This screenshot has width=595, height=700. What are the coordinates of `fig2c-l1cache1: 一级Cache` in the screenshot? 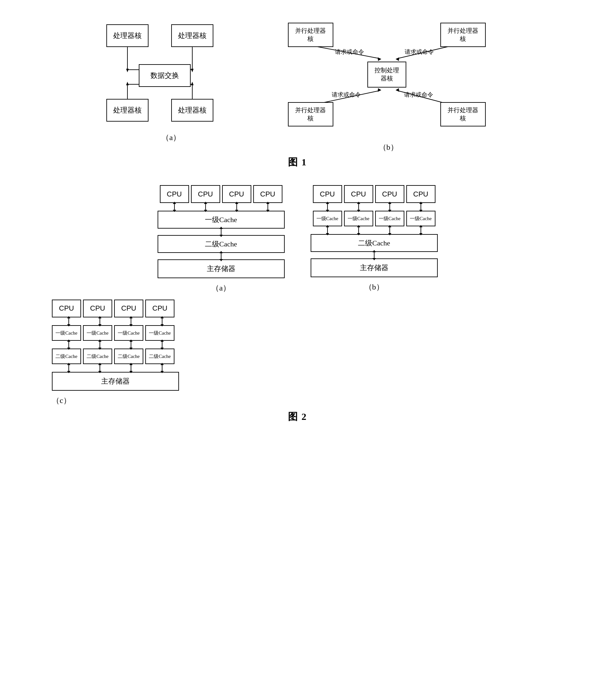 It's located at (66, 333).